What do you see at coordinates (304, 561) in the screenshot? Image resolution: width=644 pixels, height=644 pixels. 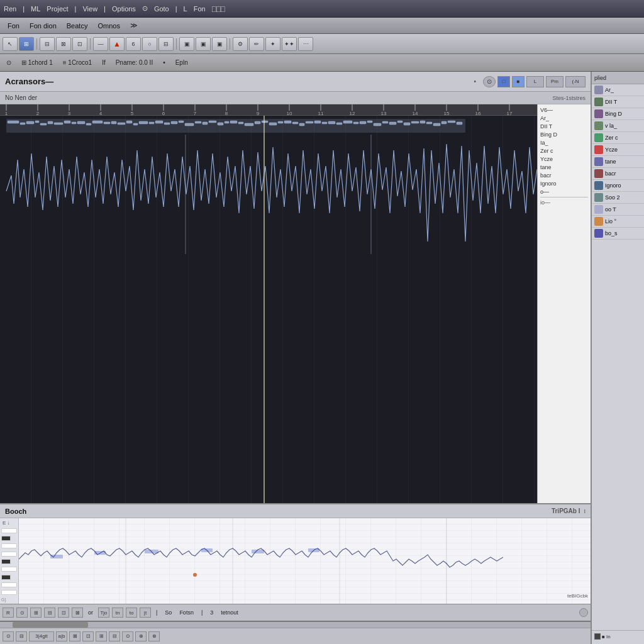 I see `piano-roll-area: teBIGcbk` at bounding box center [304, 561].